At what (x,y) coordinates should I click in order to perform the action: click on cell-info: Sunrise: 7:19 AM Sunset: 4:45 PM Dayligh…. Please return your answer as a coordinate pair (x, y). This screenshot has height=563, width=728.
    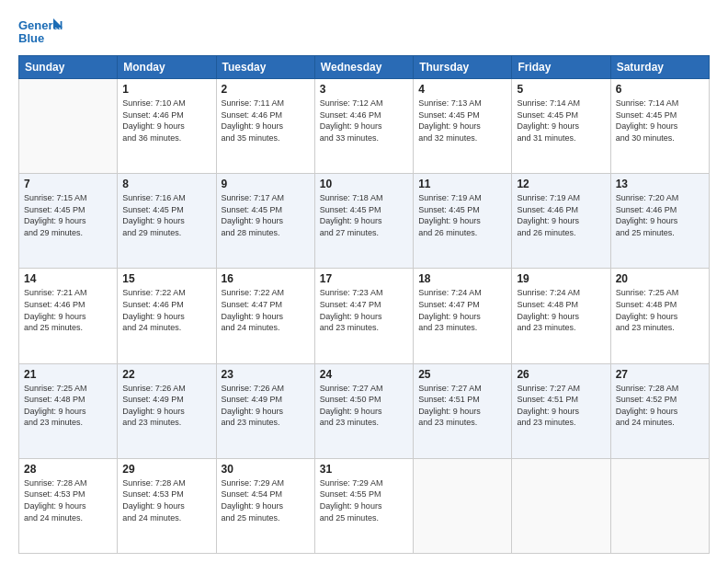
    Looking at the image, I should click on (462, 215).